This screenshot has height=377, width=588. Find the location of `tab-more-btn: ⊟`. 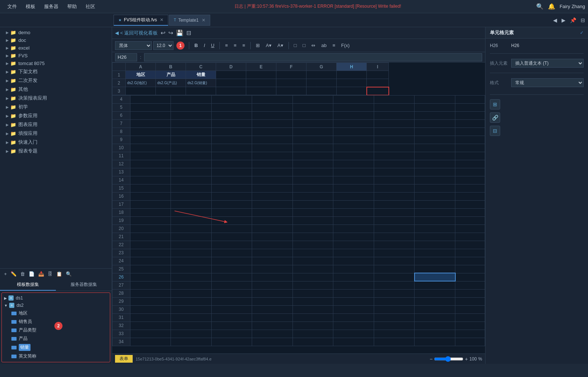

tab-more-btn: ⊟ is located at coordinates (583, 20).